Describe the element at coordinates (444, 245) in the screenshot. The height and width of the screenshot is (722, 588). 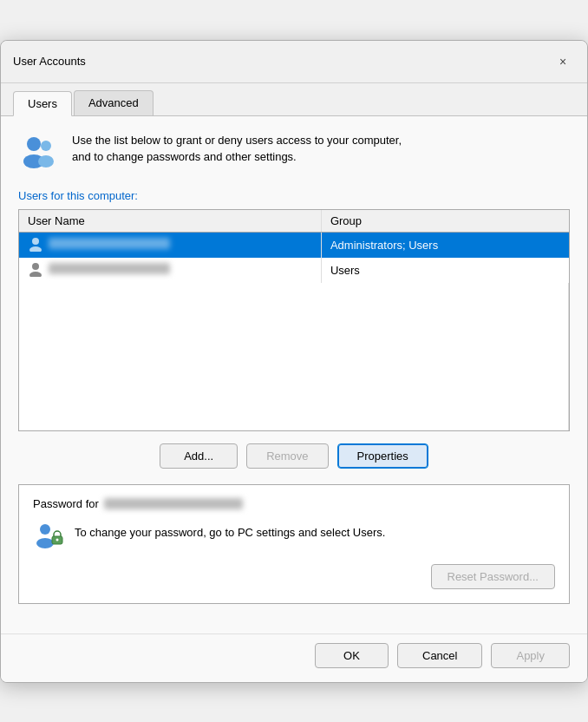
I see `group-cell: Administrators; Users` at that location.